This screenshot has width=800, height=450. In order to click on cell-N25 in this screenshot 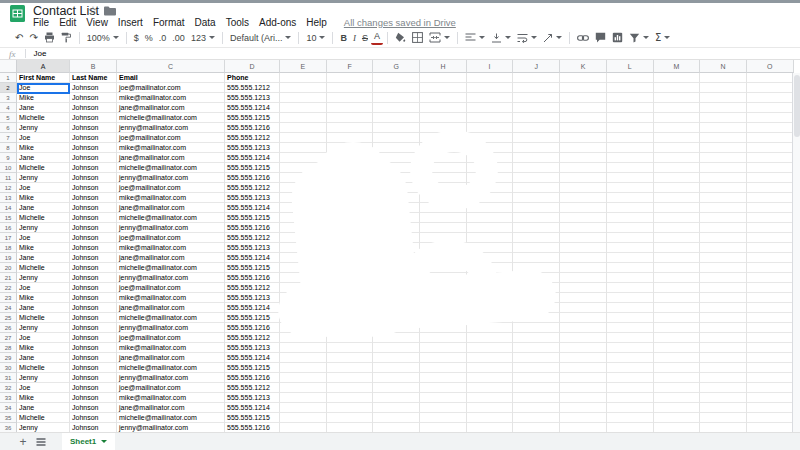, I will do `click(724, 318)`.